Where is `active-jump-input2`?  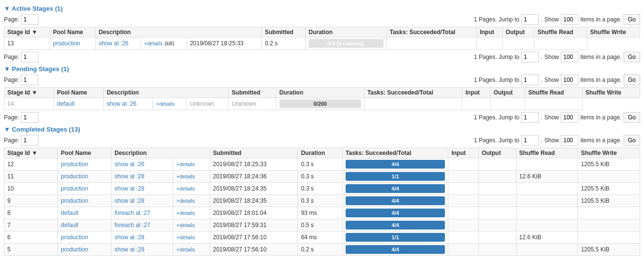
active-jump-input2 is located at coordinates (530, 57).